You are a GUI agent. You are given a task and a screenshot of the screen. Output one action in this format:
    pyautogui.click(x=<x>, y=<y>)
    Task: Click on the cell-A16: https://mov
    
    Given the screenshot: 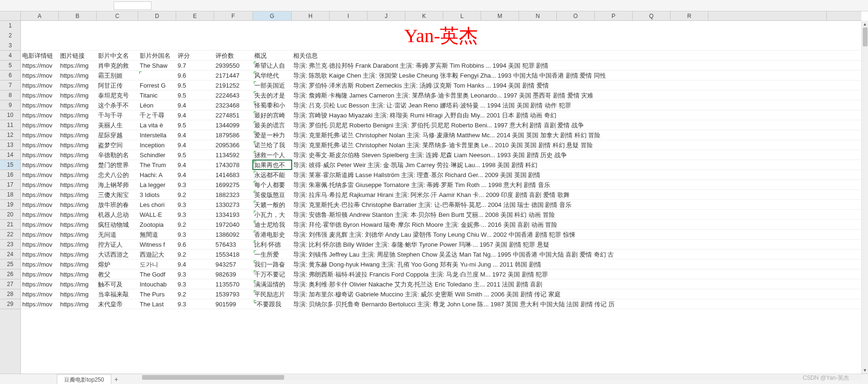 What is the action you would take?
    pyautogui.click(x=40, y=175)
    